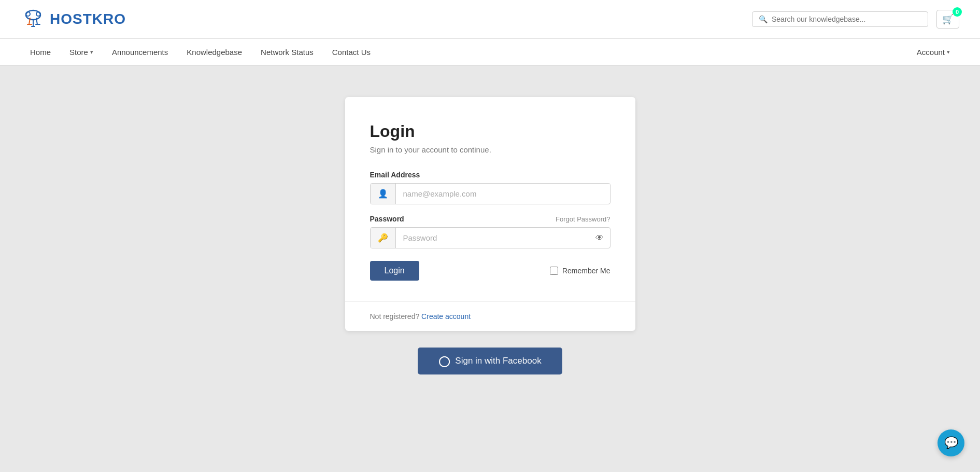 The image size is (980, 472). I want to click on logo-area: HOSTKRO, so click(74, 19).